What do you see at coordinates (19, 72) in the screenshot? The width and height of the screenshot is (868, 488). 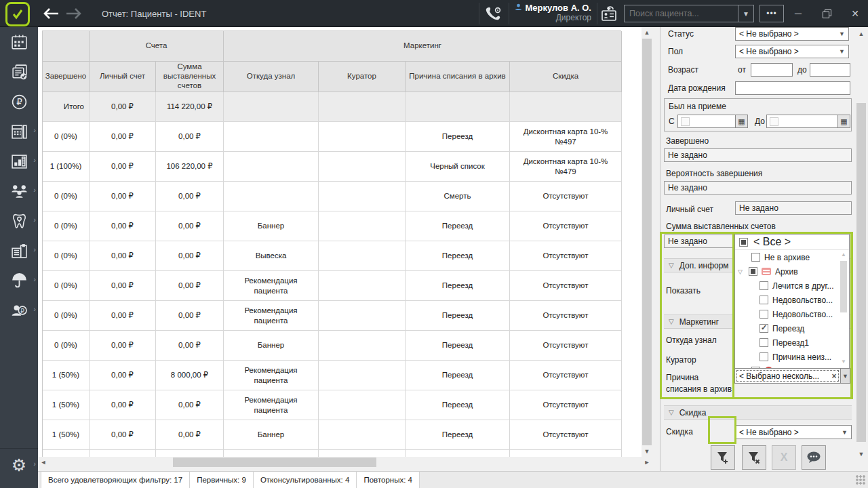 I see `sidebar-item-visits` at bounding box center [19, 72].